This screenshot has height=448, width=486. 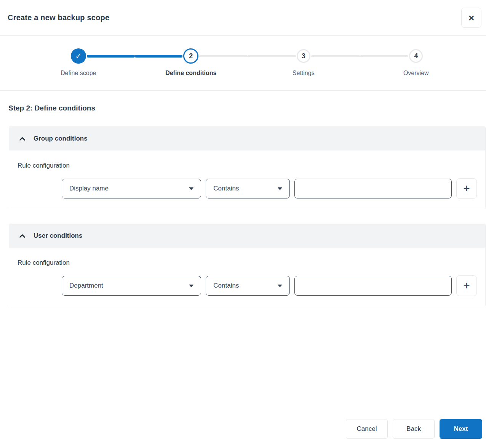 I want to click on step-settings: 3 Settings, so click(x=304, y=62).